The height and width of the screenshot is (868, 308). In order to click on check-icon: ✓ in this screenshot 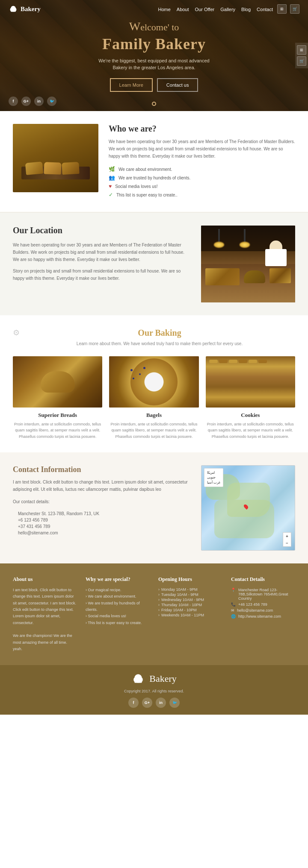, I will do `click(111, 195)`.